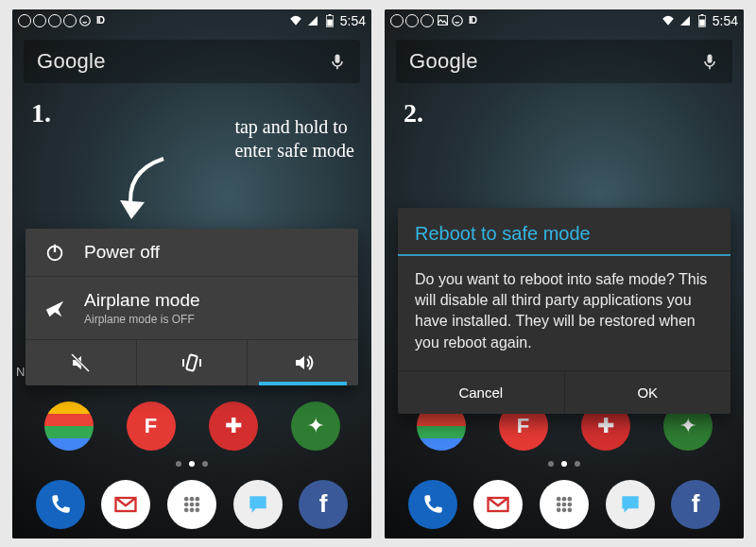 This screenshot has height=547, width=756. I want to click on power-icon, so click(55, 252).